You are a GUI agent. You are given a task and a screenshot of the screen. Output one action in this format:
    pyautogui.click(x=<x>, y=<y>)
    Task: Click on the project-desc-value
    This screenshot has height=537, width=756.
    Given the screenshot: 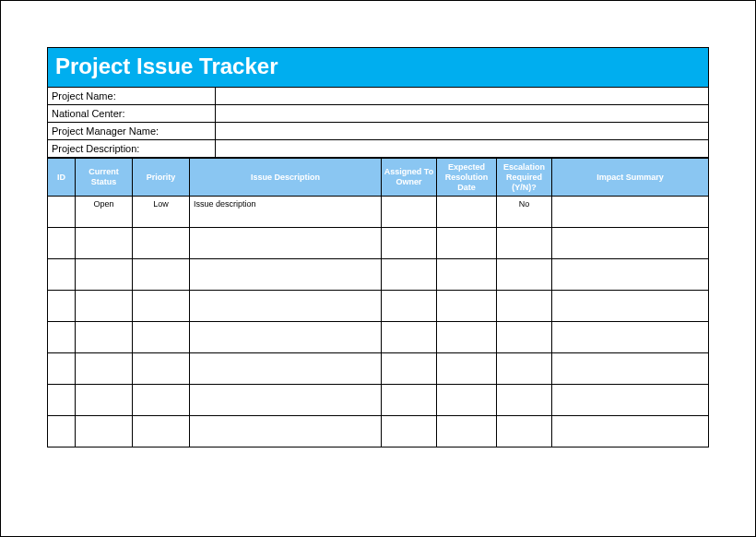 What is the action you would take?
    pyautogui.click(x=463, y=149)
    